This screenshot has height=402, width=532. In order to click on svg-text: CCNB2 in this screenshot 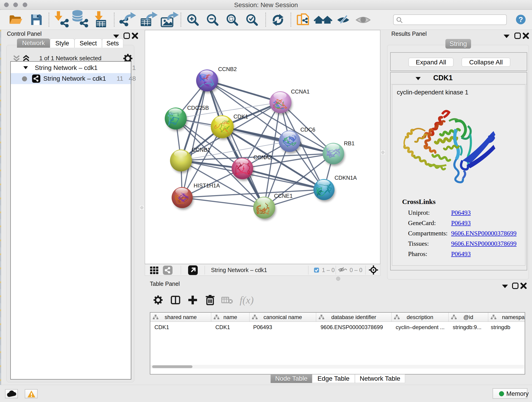, I will do `click(228, 69)`.